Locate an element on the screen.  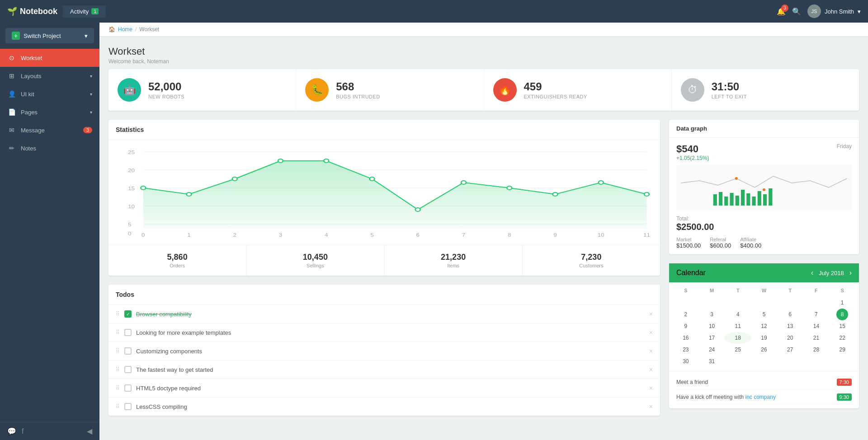
svg-text: 9 is located at coordinates (555, 235).